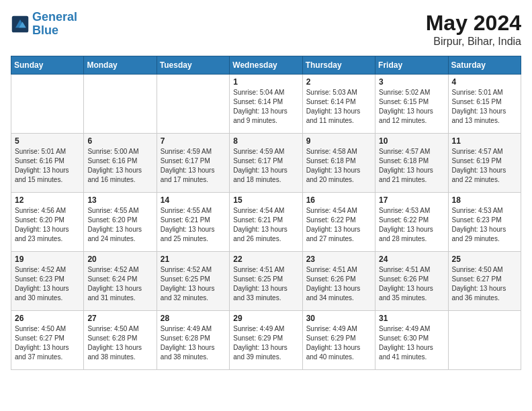 Image resolution: width=532 pixels, height=411 pixels. What do you see at coordinates (412, 66) in the screenshot?
I see `dow-header-friday: Friday` at bounding box center [412, 66].